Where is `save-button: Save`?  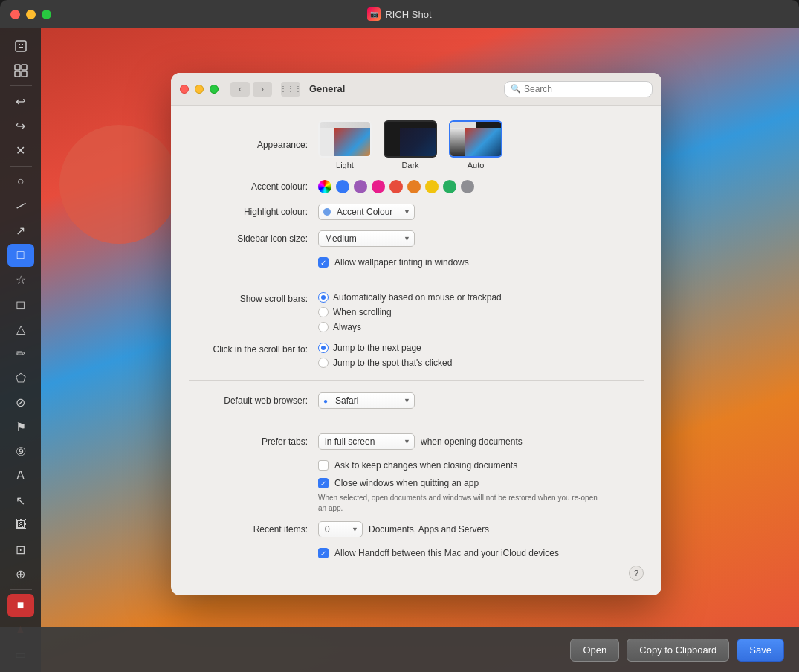 save-button: Save is located at coordinates (760, 650).